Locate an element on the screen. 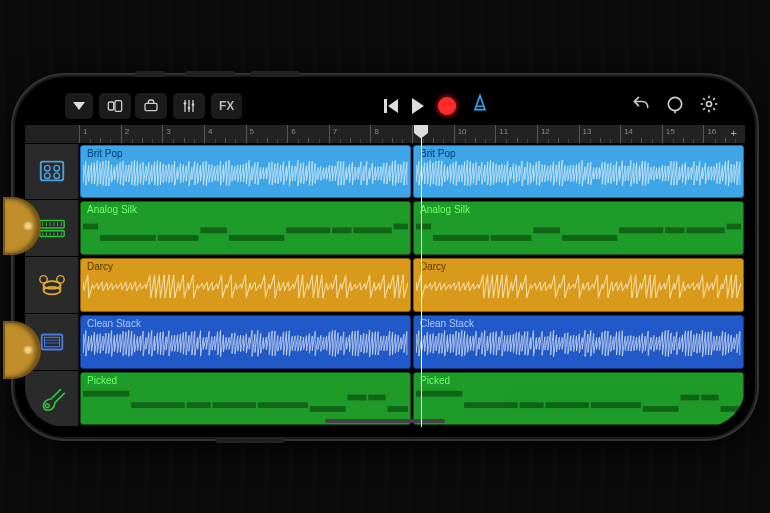 Image resolution: width=770 pixels, height=513 pixels. track-lane: Darcy Darcy is located at coordinates (412, 285).